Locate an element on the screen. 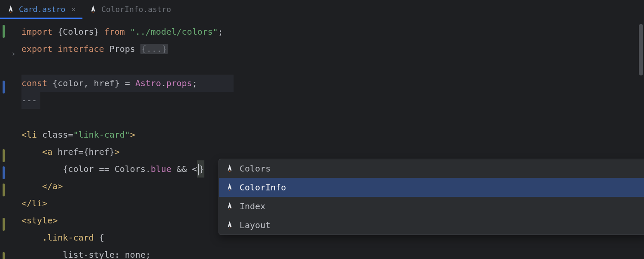  tab-label: Card.astro is located at coordinates (42, 9).